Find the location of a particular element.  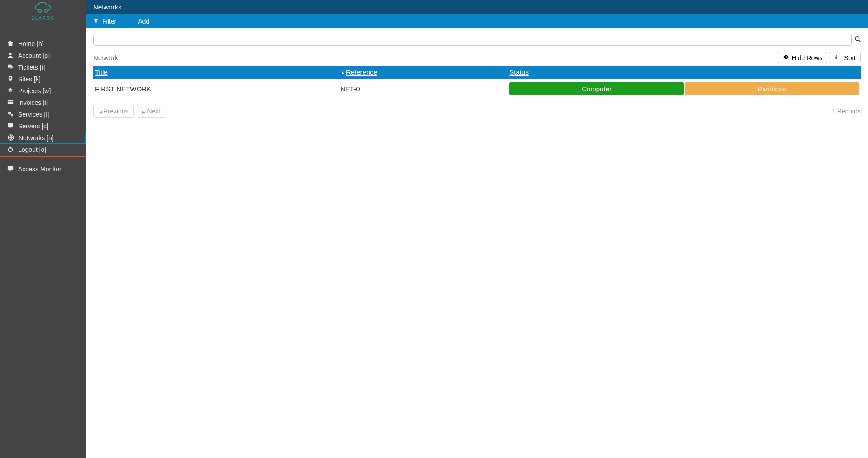

cell-reference: NET-0 is located at coordinates (423, 89).